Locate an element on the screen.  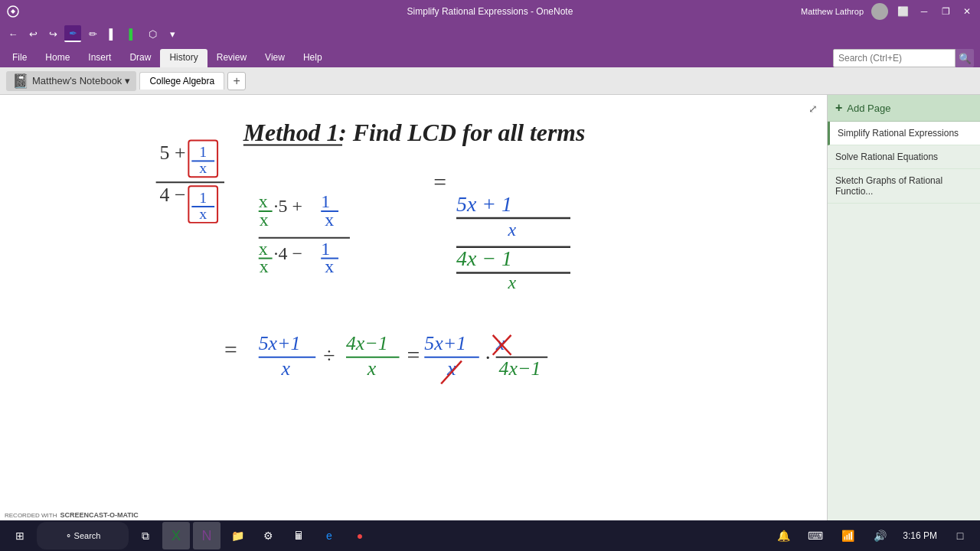
notebook-name: Matthew's Notebook is located at coordinates (77, 81).